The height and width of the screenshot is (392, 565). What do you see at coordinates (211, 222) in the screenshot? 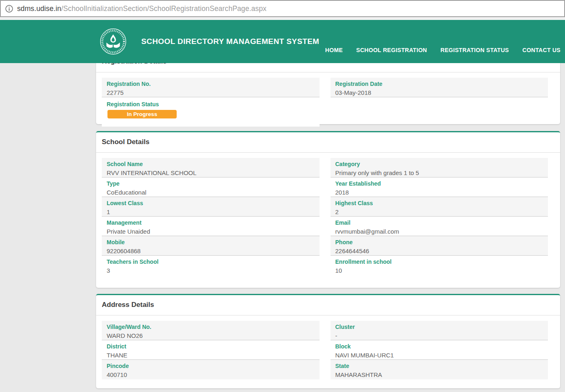
I see `field-label: Management` at bounding box center [211, 222].